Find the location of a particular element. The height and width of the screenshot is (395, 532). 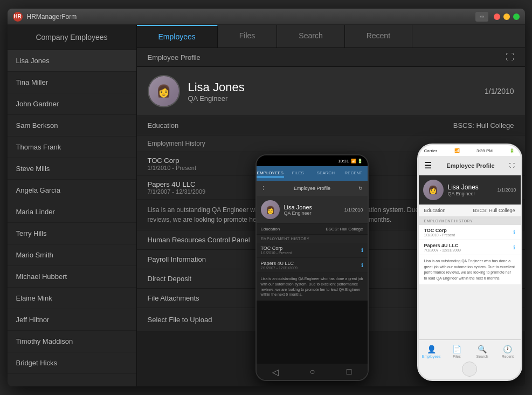

android-emp-header: EMPLOYMENT HISTORY is located at coordinates (312, 239).